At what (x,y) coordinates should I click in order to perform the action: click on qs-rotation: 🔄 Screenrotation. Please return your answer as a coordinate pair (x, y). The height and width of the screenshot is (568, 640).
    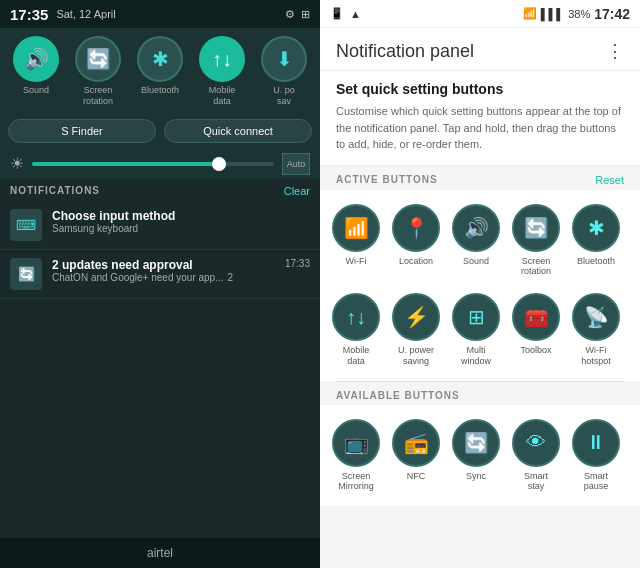
    Looking at the image, I should click on (98, 72).